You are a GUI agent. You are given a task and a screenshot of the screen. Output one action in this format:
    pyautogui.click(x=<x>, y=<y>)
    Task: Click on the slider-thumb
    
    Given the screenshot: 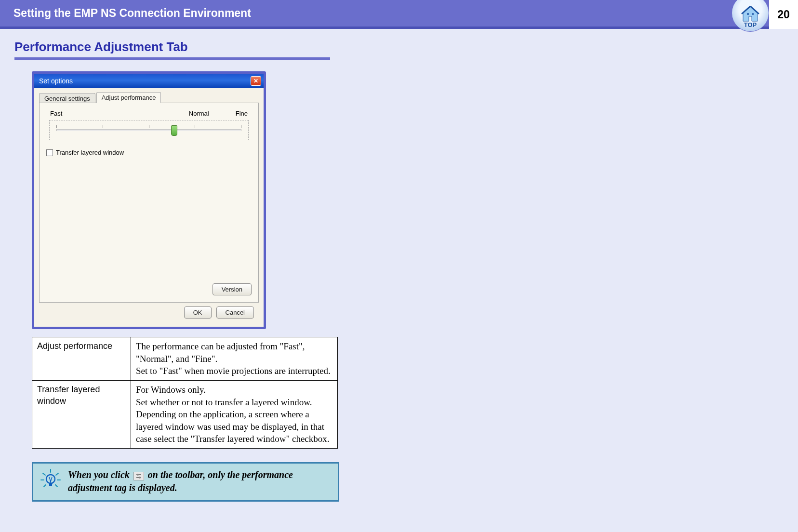 What is the action you would take?
    pyautogui.click(x=174, y=131)
    